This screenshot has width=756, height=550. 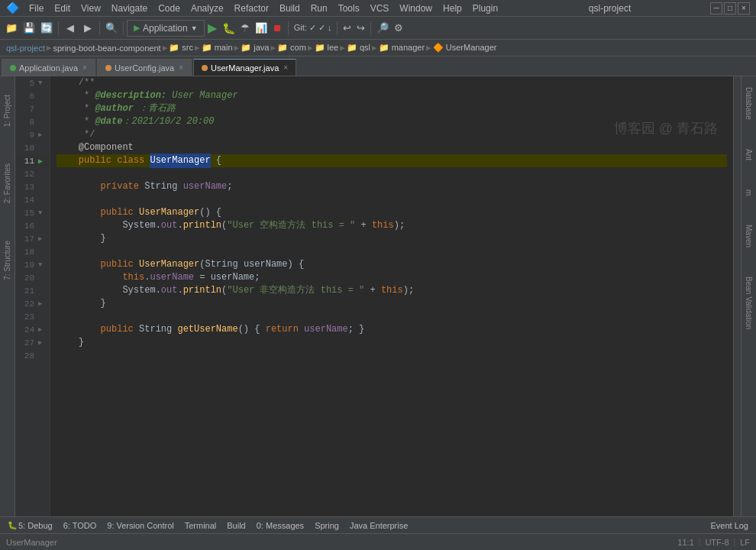 I want to click on tab-usermanager: UserManager.java ×, so click(x=244, y=67).